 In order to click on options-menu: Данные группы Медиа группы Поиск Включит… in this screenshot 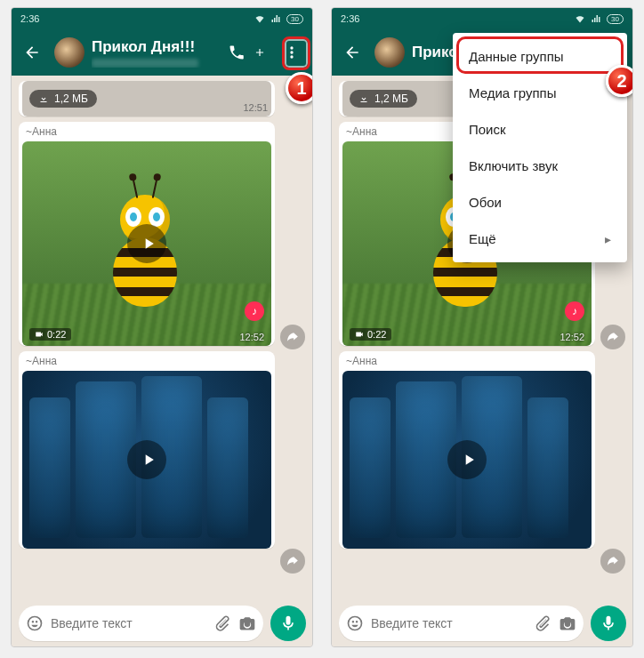, I will do `click(540, 148)`.